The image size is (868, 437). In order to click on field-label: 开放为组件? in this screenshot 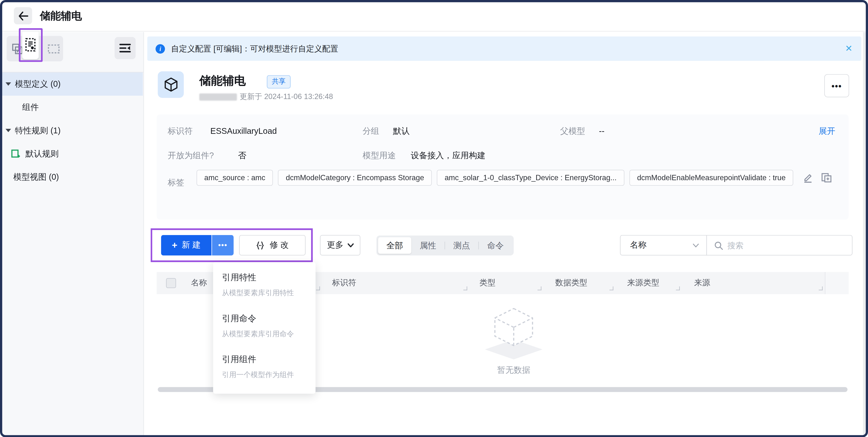, I will do `click(191, 156)`.